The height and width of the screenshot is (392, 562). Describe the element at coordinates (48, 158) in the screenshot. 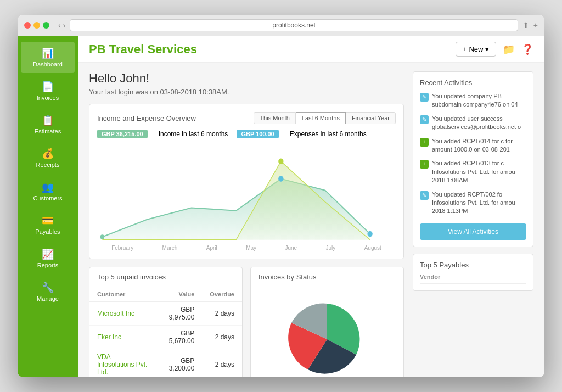

I see `sidebar-item-receipts: 💰 Receipts` at that location.